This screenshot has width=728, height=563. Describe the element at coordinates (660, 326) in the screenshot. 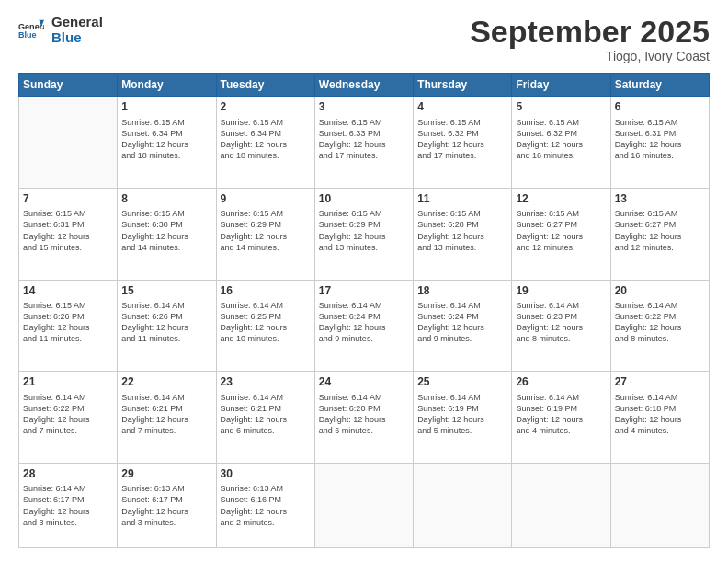

I see `calendar-cell: 20Sunrise: 6:14 AM Sunset: 6:22 PM Dayli…` at that location.